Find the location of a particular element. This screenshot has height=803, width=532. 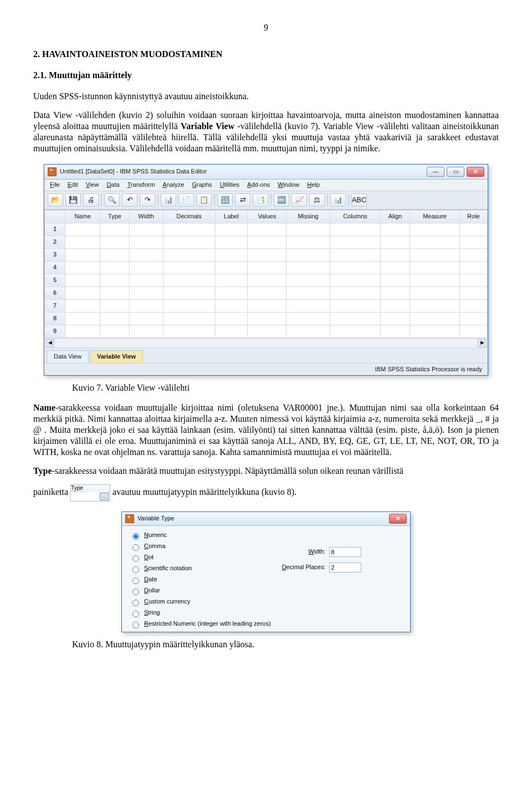

print-icon: 🖨 is located at coordinates (91, 200).